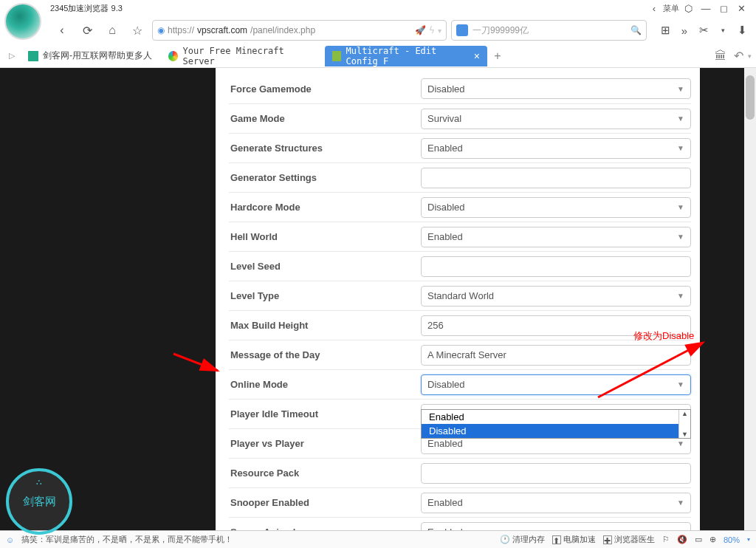 The height and width of the screenshot is (548, 756). What do you see at coordinates (722, 299) in the screenshot?
I see `dark-panel-right` at bounding box center [722, 299].